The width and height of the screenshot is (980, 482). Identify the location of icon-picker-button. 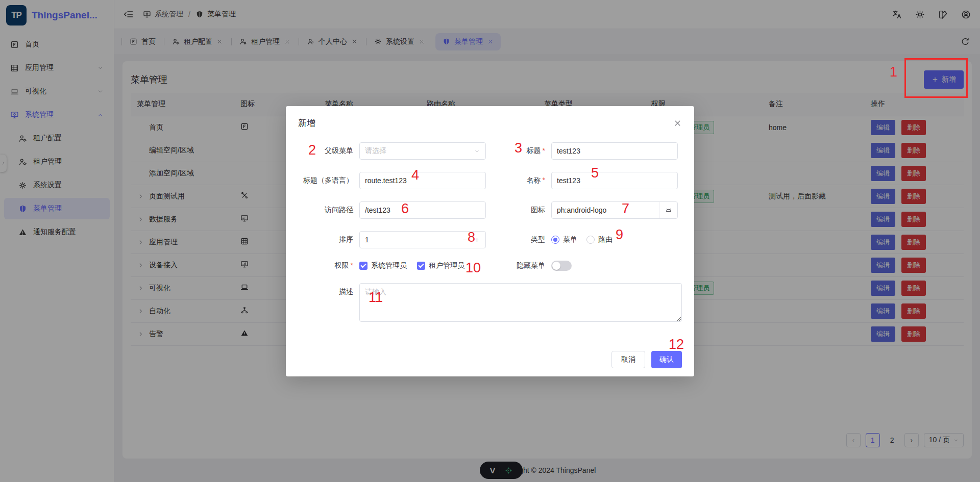
(668, 210).